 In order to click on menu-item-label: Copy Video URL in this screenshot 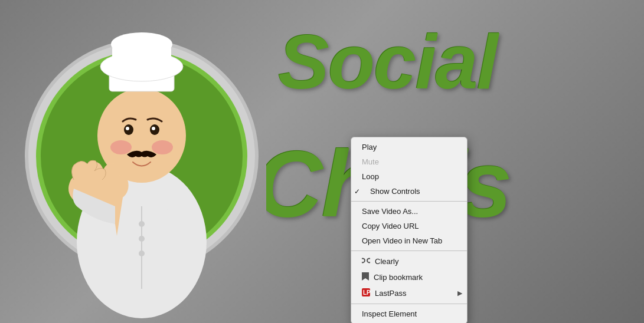, I will do `click(391, 226)`.